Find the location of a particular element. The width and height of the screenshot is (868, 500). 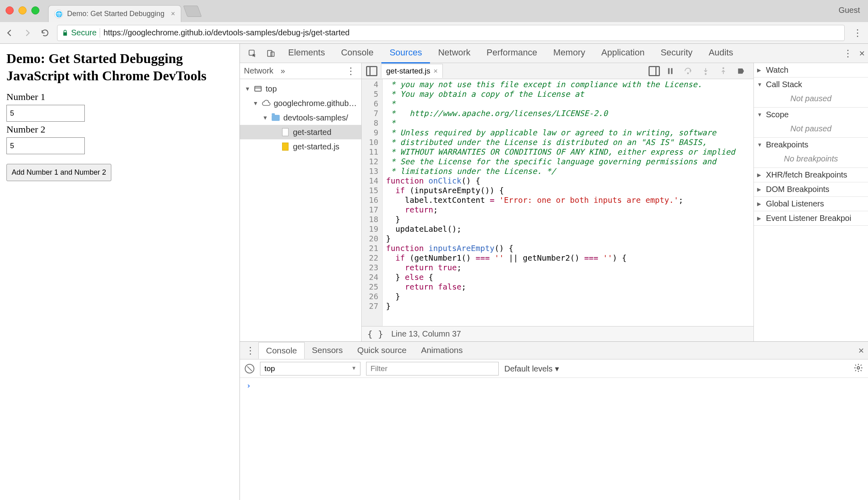

tree-top-frame: ▼ top is located at coordinates (301, 89).